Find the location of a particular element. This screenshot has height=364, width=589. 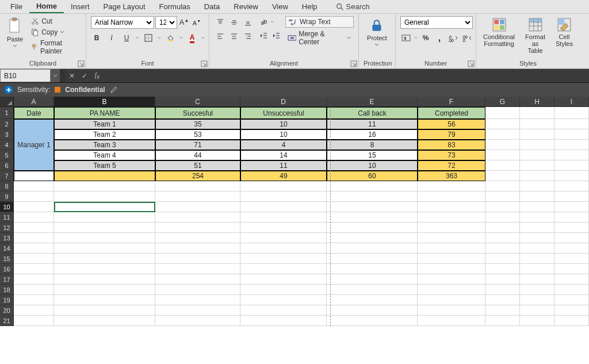

pencil-icon is located at coordinates (114, 90).